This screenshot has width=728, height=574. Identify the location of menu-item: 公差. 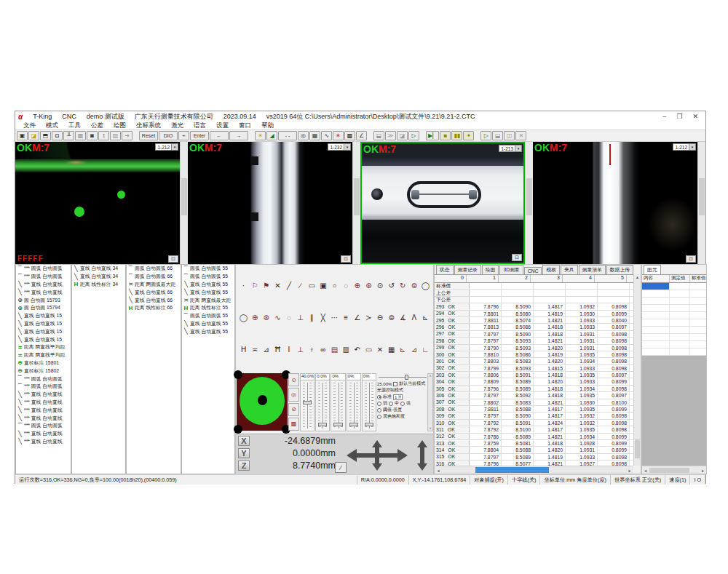
(98, 126).